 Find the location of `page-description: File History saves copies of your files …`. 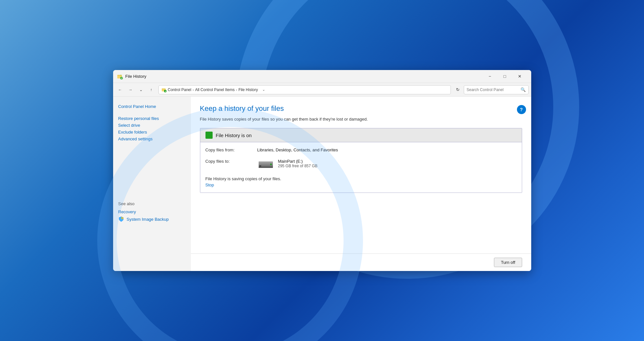

page-description: File History saves copies of your files … is located at coordinates (361, 119).